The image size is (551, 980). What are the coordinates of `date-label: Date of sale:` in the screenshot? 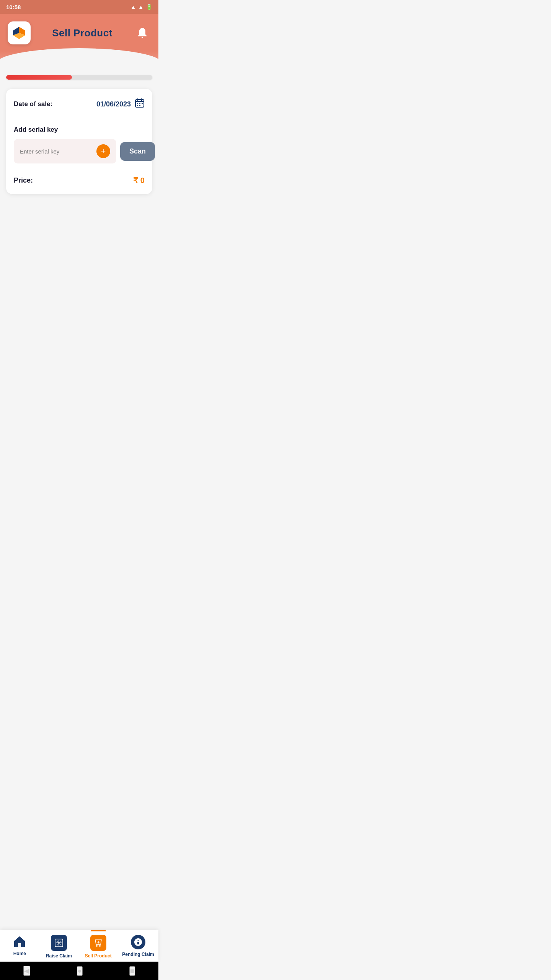 It's located at (33, 104).